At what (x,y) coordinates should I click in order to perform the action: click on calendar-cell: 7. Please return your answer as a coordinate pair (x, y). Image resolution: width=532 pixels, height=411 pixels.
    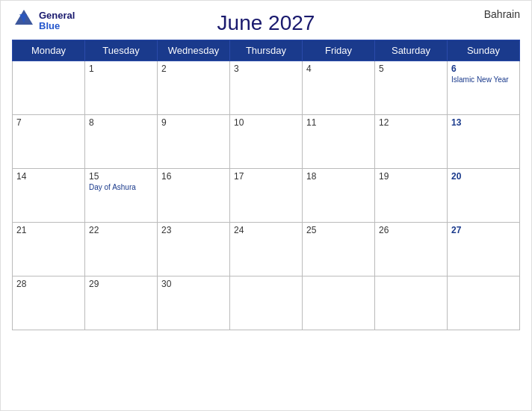
    Looking at the image, I should click on (49, 142).